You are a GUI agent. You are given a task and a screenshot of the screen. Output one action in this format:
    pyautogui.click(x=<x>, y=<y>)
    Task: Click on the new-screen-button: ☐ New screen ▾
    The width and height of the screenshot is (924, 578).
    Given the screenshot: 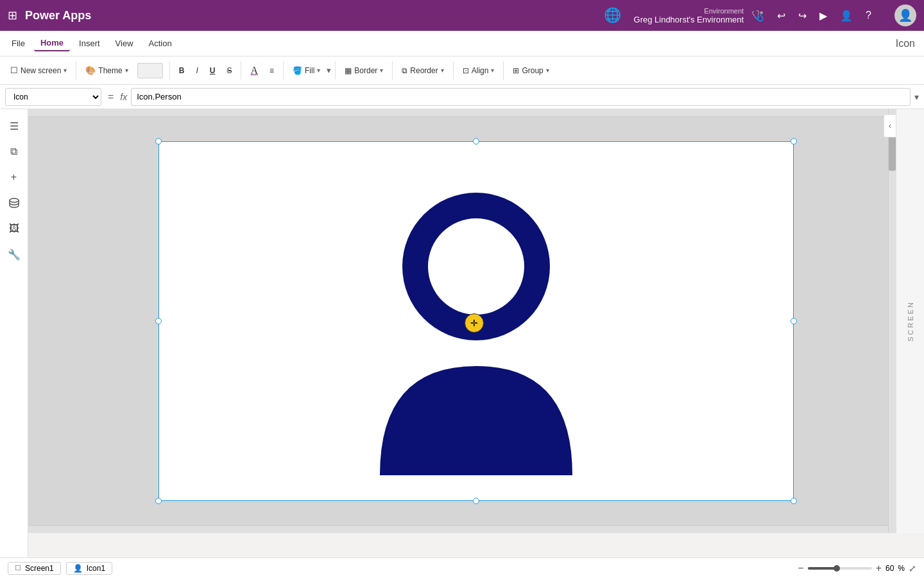 What is the action you would take?
    pyautogui.click(x=38, y=71)
    